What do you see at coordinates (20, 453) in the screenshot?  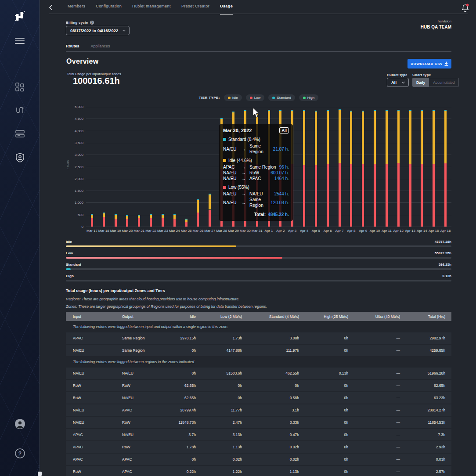 I see `help-icon: ?` at bounding box center [20, 453].